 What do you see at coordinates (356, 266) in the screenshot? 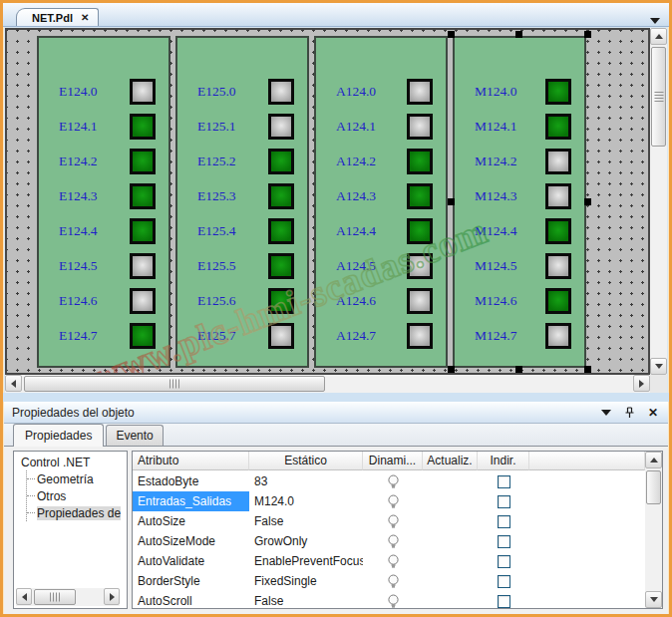
I see `io-label: A124.5` at bounding box center [356, 266].